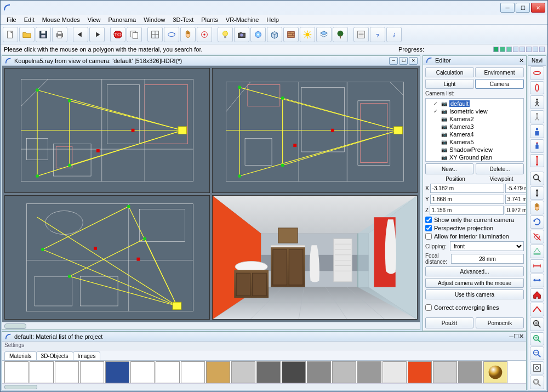 Image resolution: width=548 pixels, height=392 pixels. Describe the element at coordinates (467, 211) in the screenshot. I see `z-position-input` at that location.